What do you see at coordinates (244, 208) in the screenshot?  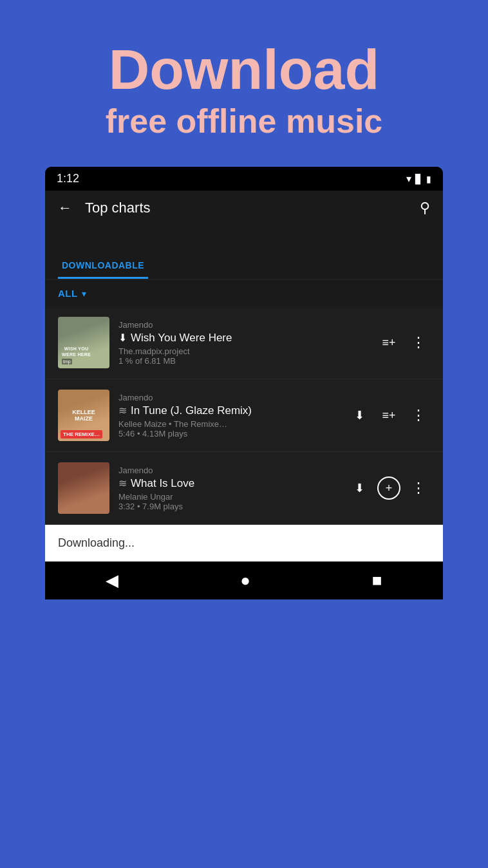 I see `app-bar: ← Top charts ⚲` at bounding box center [244, 208].